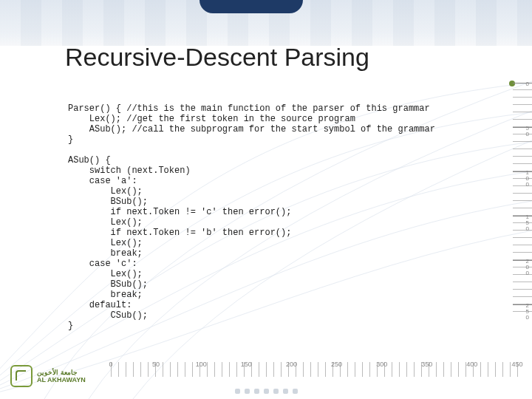 The height and width of the screenshot is (399, 532). I want to click on ruler-h-label: 300, so click(381, 364).